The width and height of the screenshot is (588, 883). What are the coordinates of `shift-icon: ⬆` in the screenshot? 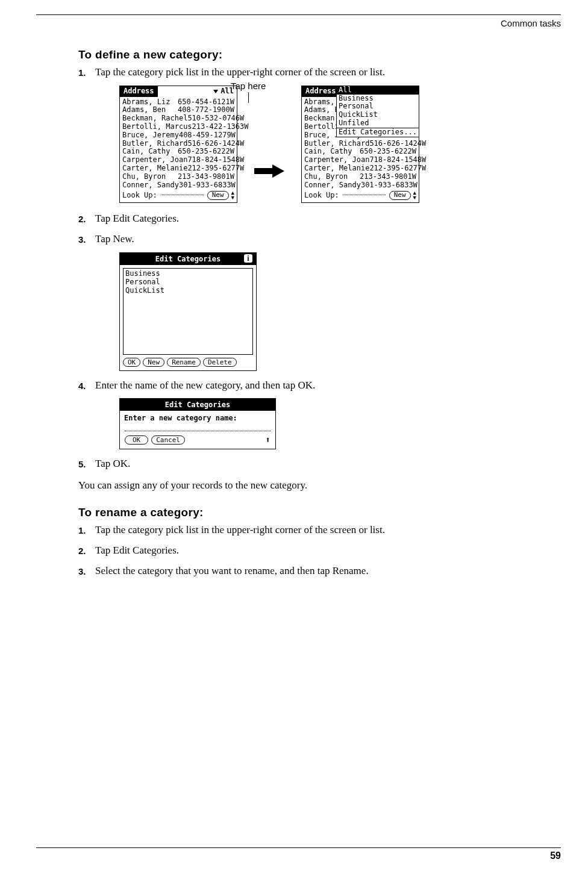 It's located at (268, 440).